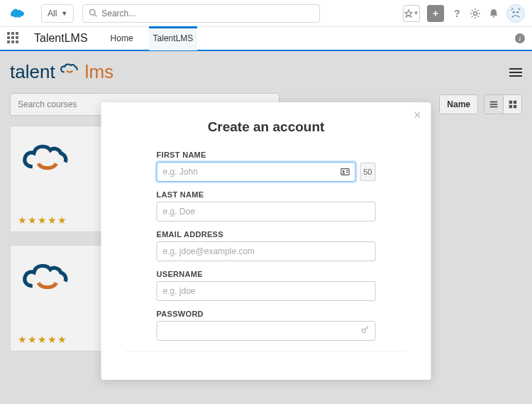 The height and width of the screenshot is (404, 532). What do you see at coordinates (411, 13) in the screenshot?
I see `favorites-button: ▼` at bounding box center [411, 13].